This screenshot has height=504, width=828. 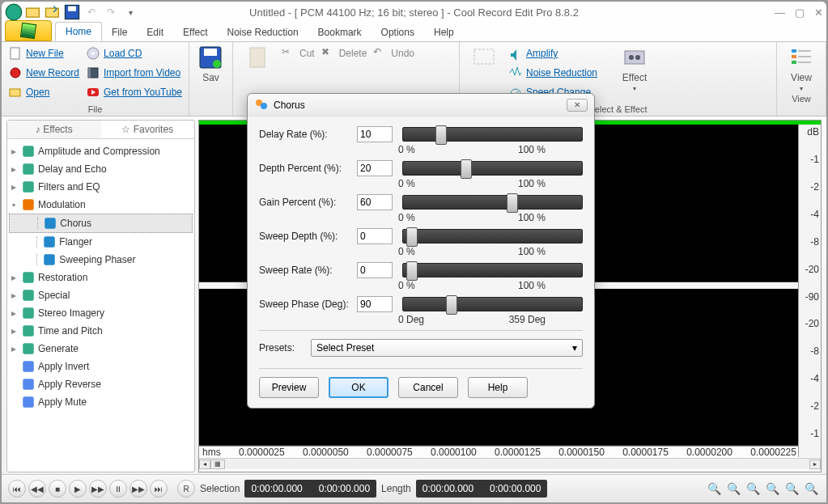 What do you see at coordinates (100, 313) in the screenshot?
I see `tree-item-stereo-imagery: ▸Stereo Imagery` at bounding box center [100, 313].